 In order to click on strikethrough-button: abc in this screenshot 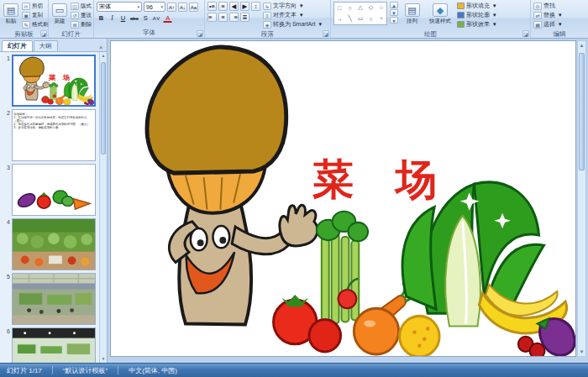, I will do `click(134, 18)`.